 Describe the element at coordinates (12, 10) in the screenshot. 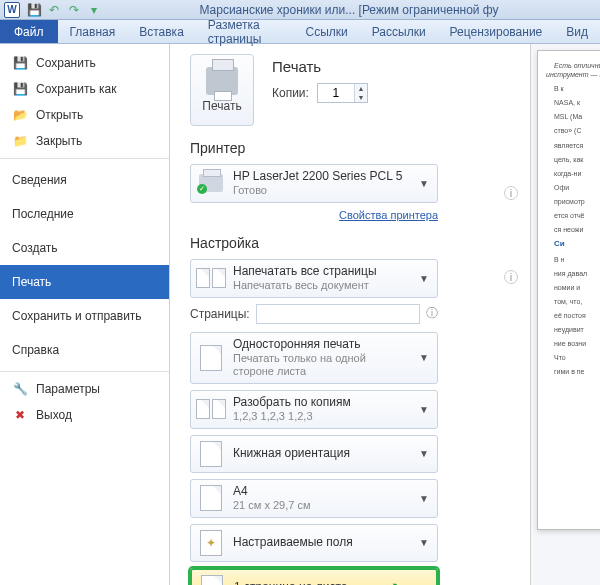

I see `word-app-icon: W` at that location.